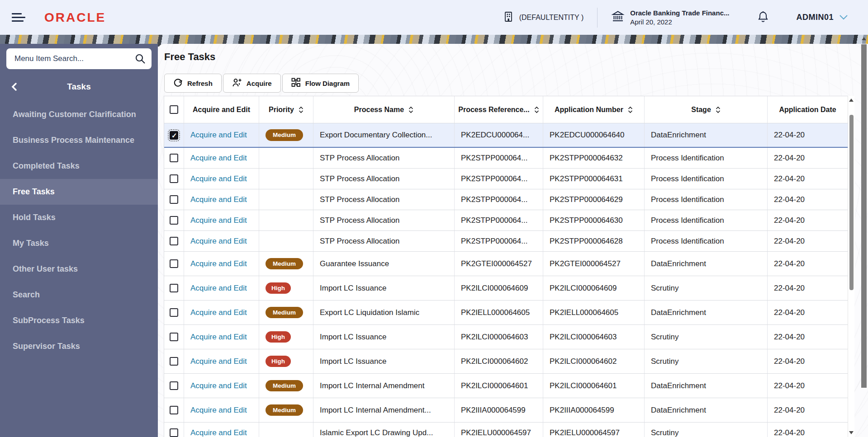 The height and width of the screenshot is (437, 868). What do you see at coordinates (178, 83) in the screenshot?
I see `refresh-icon` at bounding box center [178, 83].